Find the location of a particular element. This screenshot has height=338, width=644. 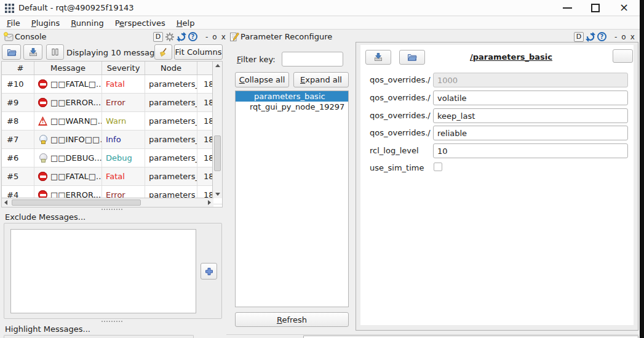

menu-perspectives: Perspectives is located at coordinates (140, 23).